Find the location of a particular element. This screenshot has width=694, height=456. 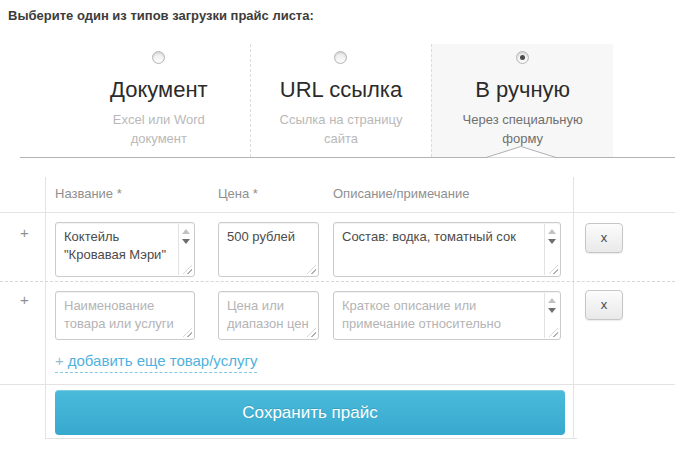

header-bottom-line is located at coordinates (338, 212).